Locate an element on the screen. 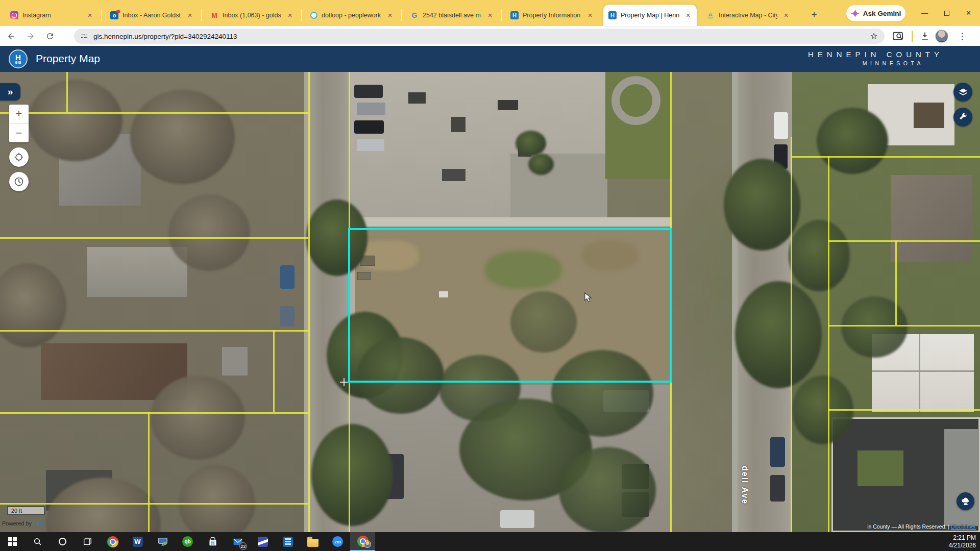 The image size is (980, 551). expand-sidebar-button: » is located at coordinates (10, 92).